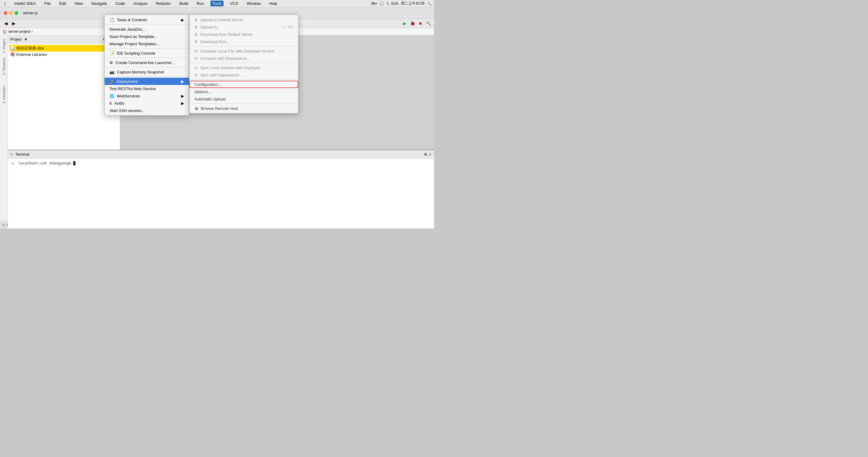 The width and height of the screenshot is (868, 457). What do you see at coordinates (30, 13) in the screenshot?
I see `window-title: server-p` at bounding box center [30, 13].